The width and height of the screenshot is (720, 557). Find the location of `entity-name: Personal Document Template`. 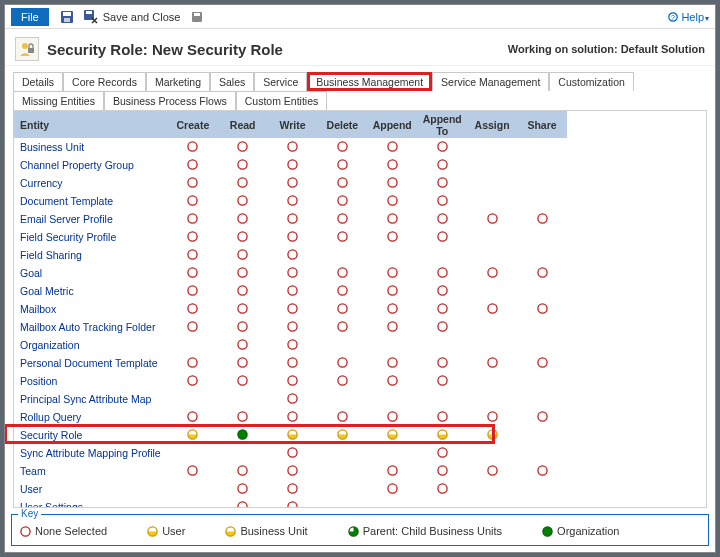

entity-name: Personal Document Template is located at coordinates (91, 363).